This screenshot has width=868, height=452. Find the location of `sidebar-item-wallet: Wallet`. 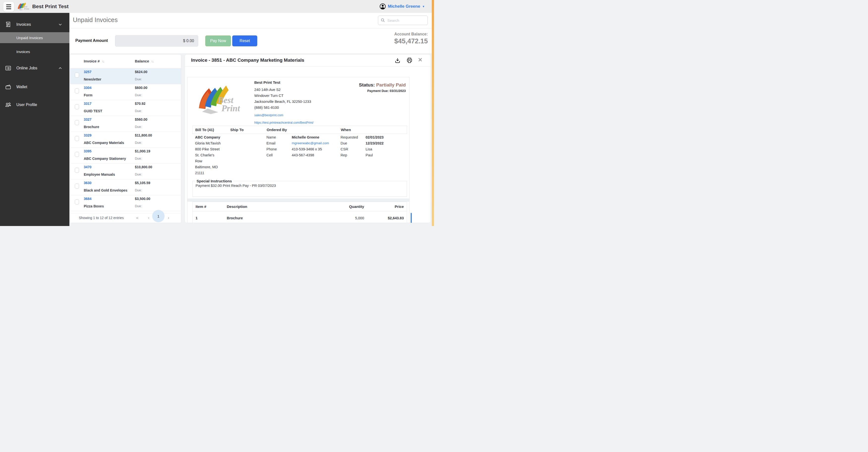

sidebar-item-wallet: Wallet is located at coordinates (35, 87).